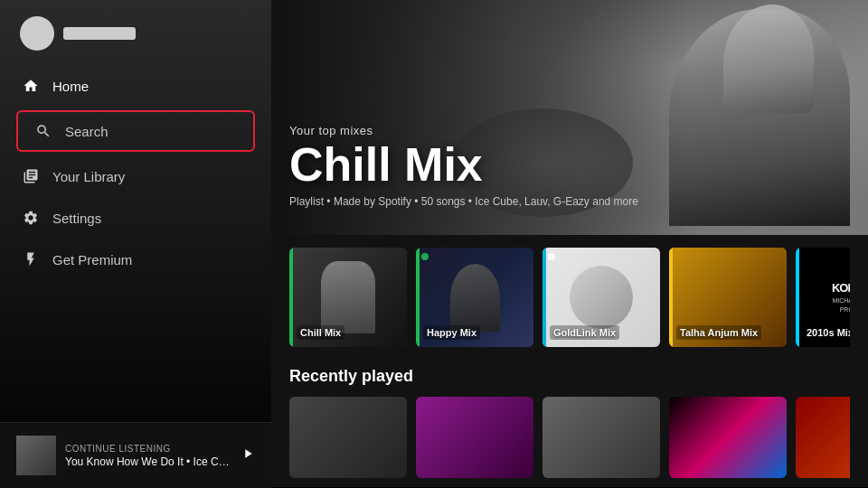  I want to click on continue-listening-label: CONTINUE LISTENING, so click(148, 448).